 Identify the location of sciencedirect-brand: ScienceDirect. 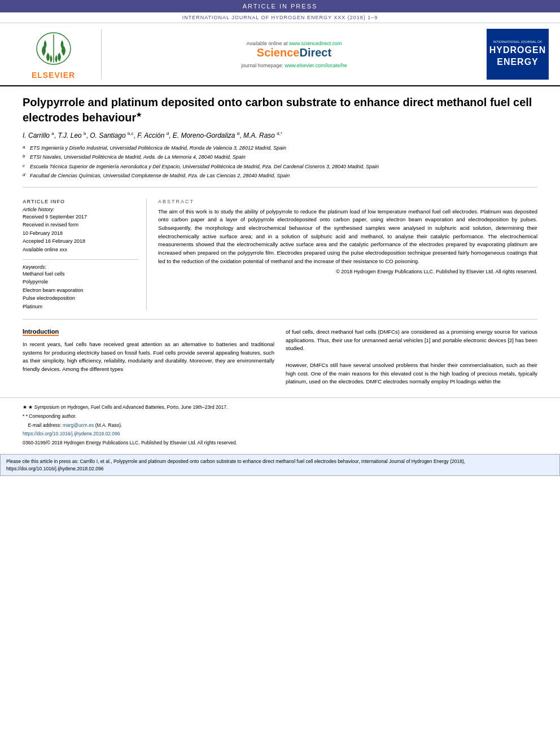
(294, 53).